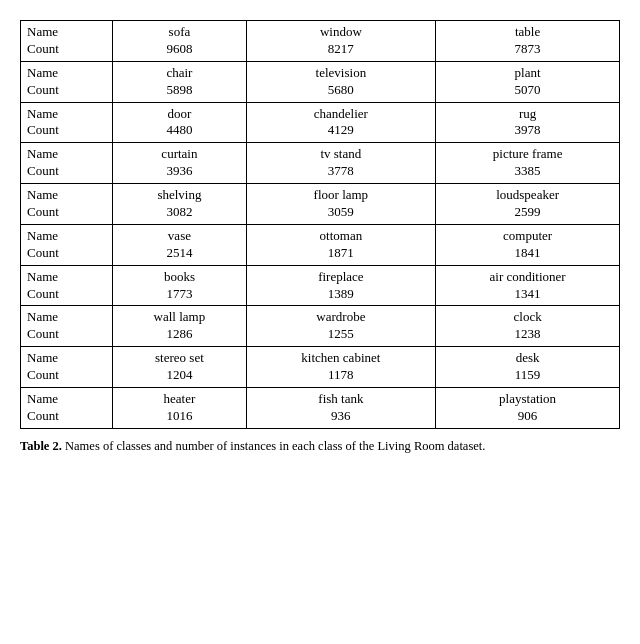  What do you see at coordinates (274, 446) in the screenshot?
I see `caption-text: Names of classes and number of instances…` at bounding box center [274, 446].